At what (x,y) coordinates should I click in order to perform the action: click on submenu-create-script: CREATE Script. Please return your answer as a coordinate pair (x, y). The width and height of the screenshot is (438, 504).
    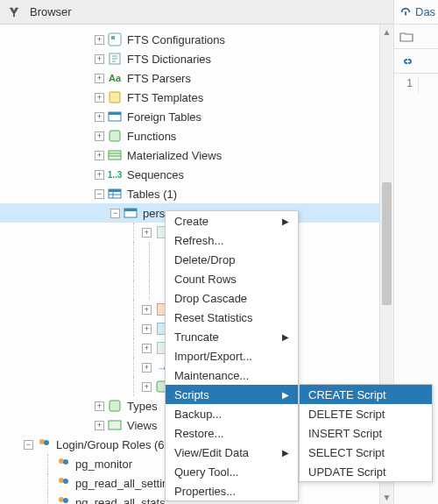
    Looking at the image, I should click on (366, 394).